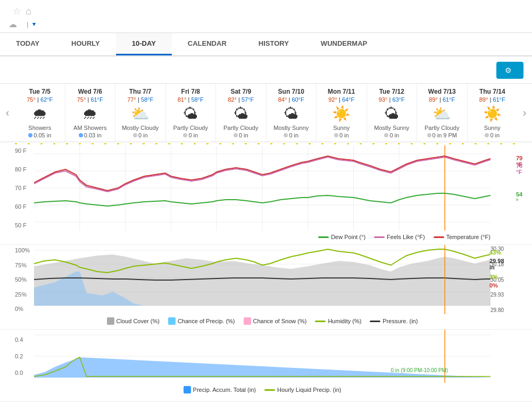 The image size is (532, 402). Describe the element at coordinates (292, 113) in the screenshot. I see `forecast-day: Sun 7/10 84° | 60°F 🌤 Mostly Sunny 0 in` at that location.